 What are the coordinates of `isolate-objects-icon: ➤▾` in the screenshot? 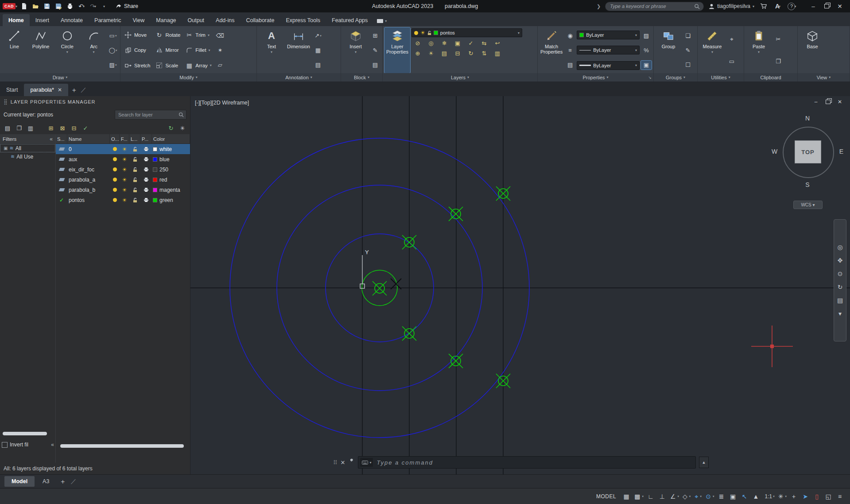 It's located at (806, 496).